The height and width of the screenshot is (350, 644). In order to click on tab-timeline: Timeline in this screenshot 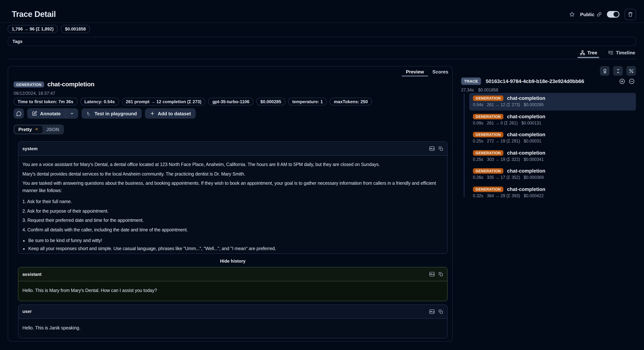, I will do `click(622, 52)`.